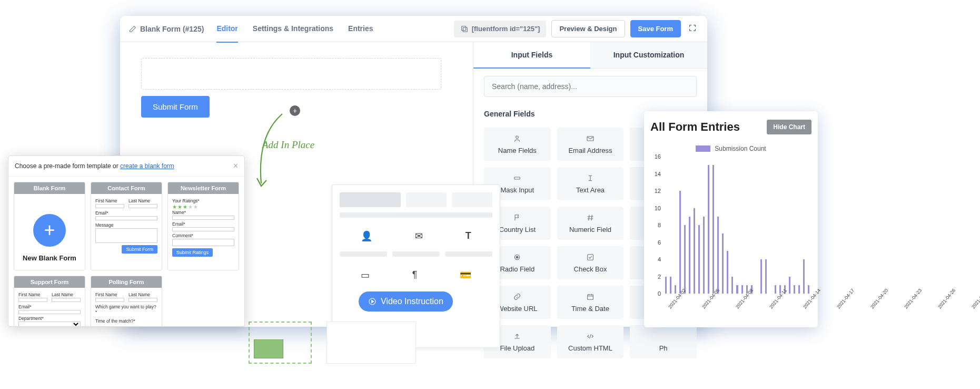  Describe the element at coordinates (295, 111) in the screenshot. I see `add-field-button: +` at that location.